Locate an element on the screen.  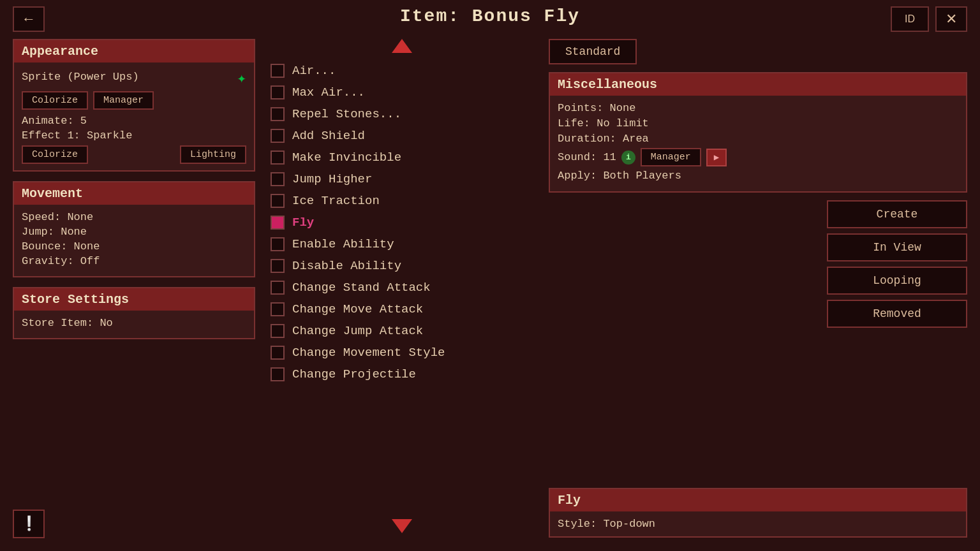
list-label-change-projectile: Change Projectile is located at coordinates (354, 374).